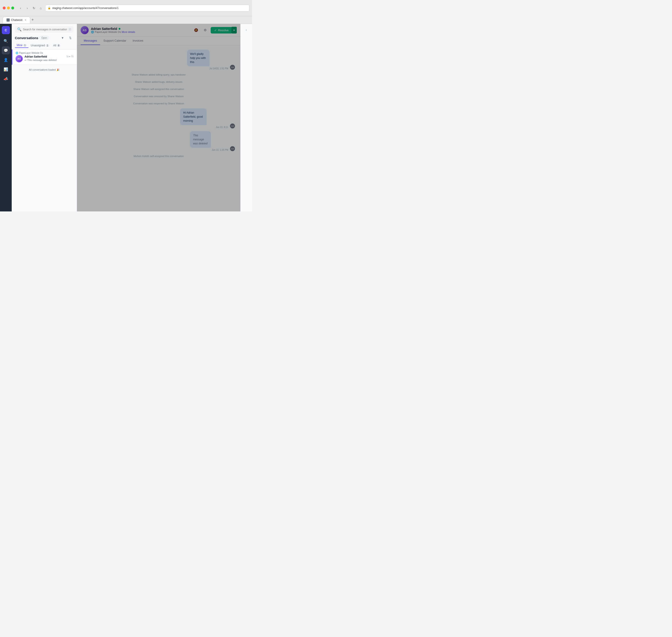  Describe the element at coordinates (70, 38) in the screenshot. I see `sort-icon: ⇅` at that location.